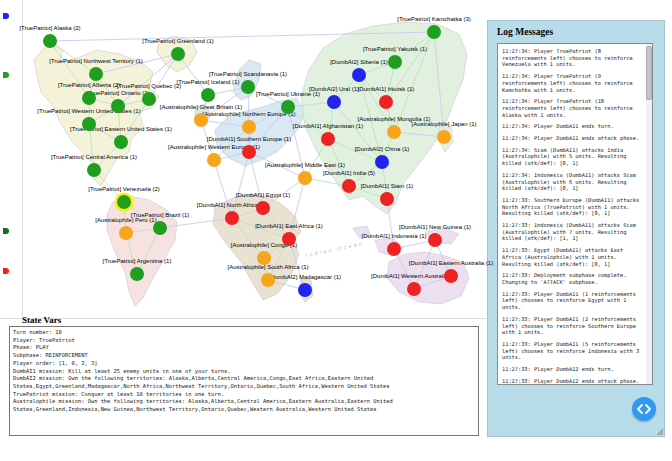  What do you see at coordinates (288, 107) in the screenshot?
I see `territory-node-ukraine` at bounding box center [288, 107].